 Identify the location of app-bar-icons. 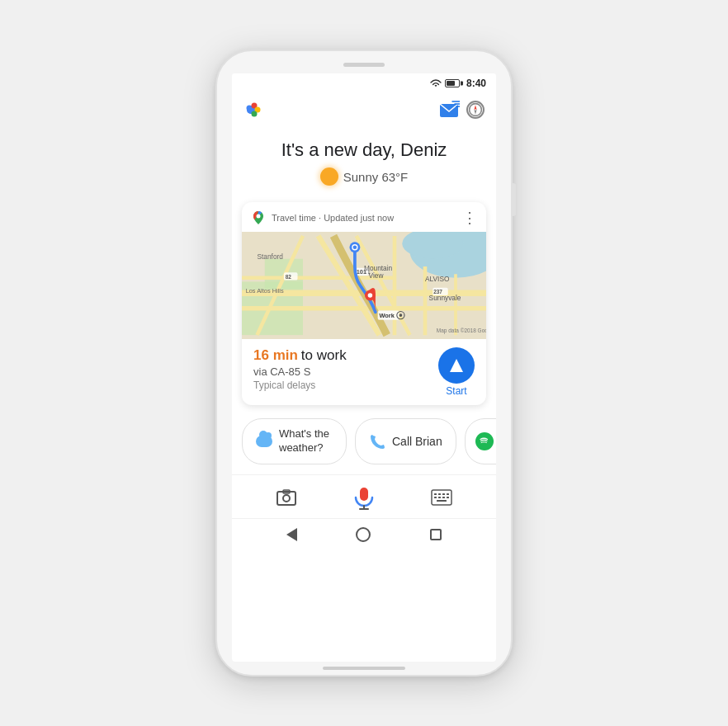
(461, 110).